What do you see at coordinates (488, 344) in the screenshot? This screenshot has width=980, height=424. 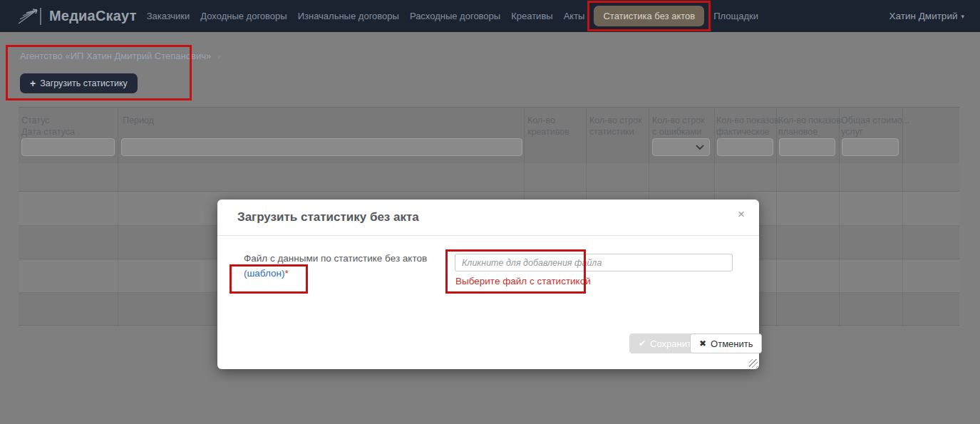 I see `modal-footer: ✔ Сохранить ✖ Отменить` at bounding box center [488, 344].